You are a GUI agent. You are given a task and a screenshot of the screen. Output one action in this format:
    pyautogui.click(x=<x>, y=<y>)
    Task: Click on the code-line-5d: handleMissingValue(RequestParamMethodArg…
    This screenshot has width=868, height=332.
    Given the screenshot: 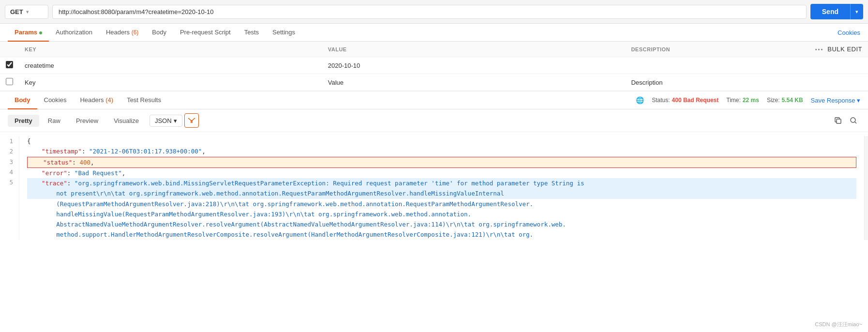 What is the action you would take?
    pyautogui.click(x=442, y=214)
    